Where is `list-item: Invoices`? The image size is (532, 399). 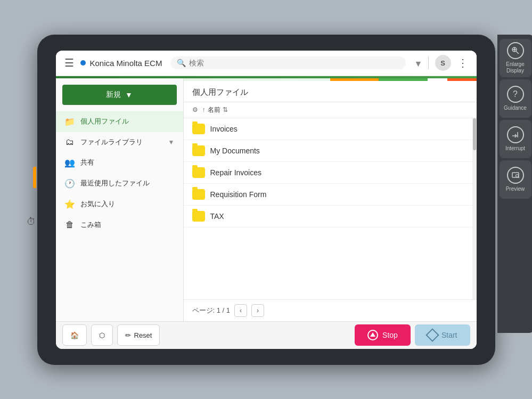 list-item: Invoices is located at coordinates (330, 129).